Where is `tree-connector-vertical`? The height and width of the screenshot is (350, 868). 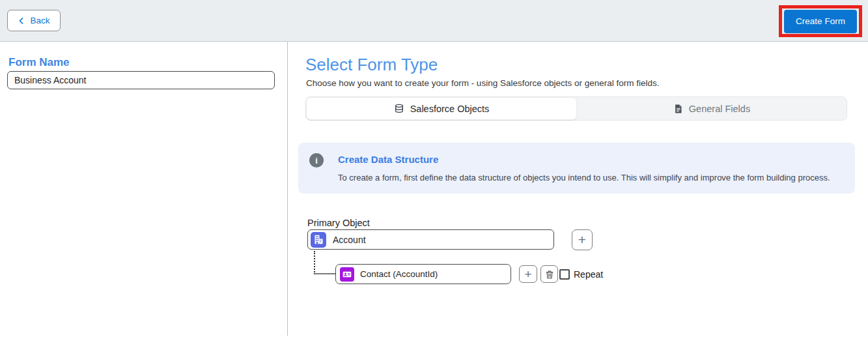 tree-connector-vertical is located at coordinates (315, 263).